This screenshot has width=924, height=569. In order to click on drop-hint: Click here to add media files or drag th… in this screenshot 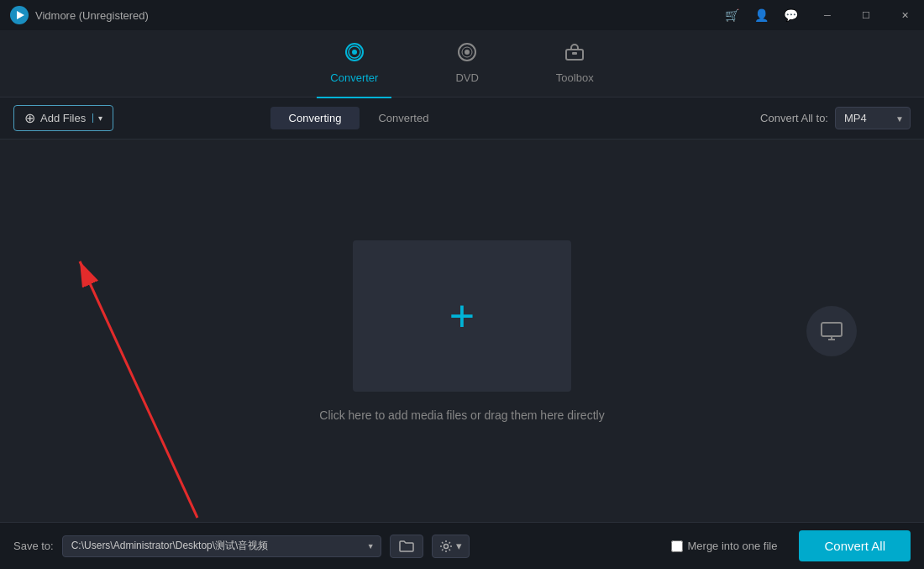, I will do `click(462, 415)`.